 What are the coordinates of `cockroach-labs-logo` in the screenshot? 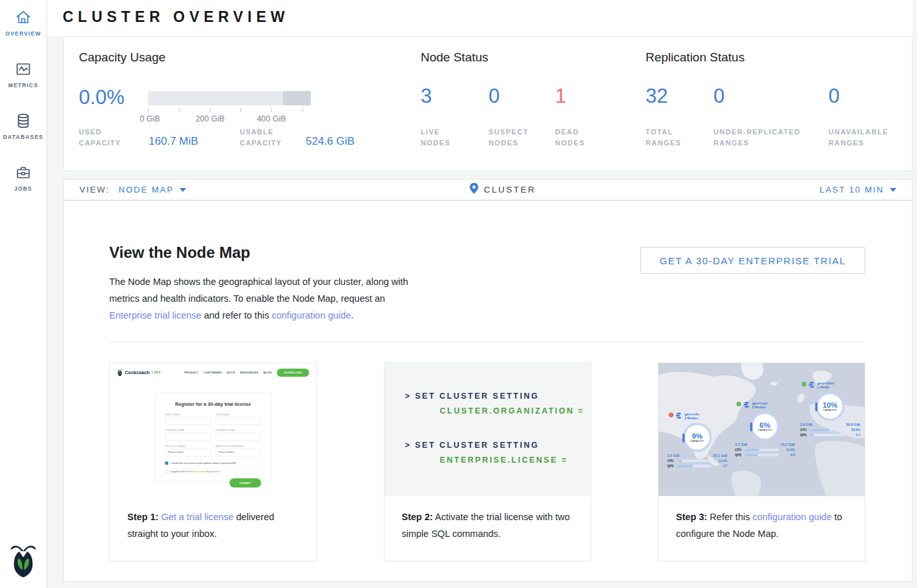 It's located at (23, 562).